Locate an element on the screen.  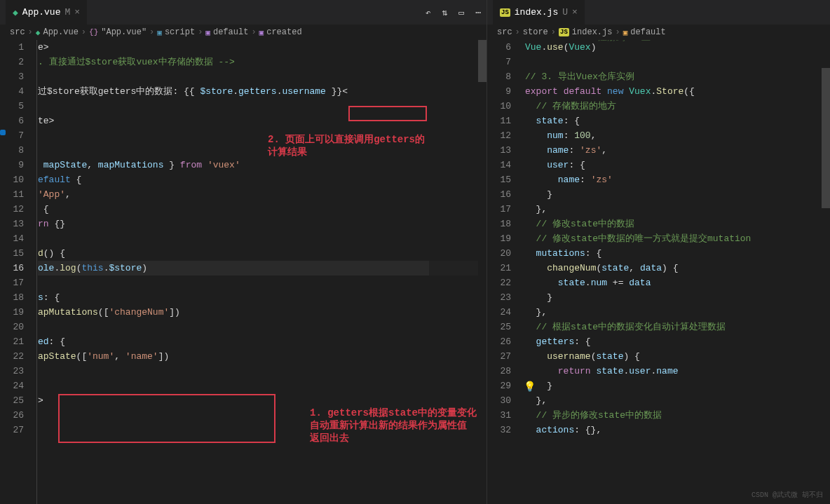
right-breadcrumbs: src › store › JS index.js › ▣ default is located at coordinates (659, 32).